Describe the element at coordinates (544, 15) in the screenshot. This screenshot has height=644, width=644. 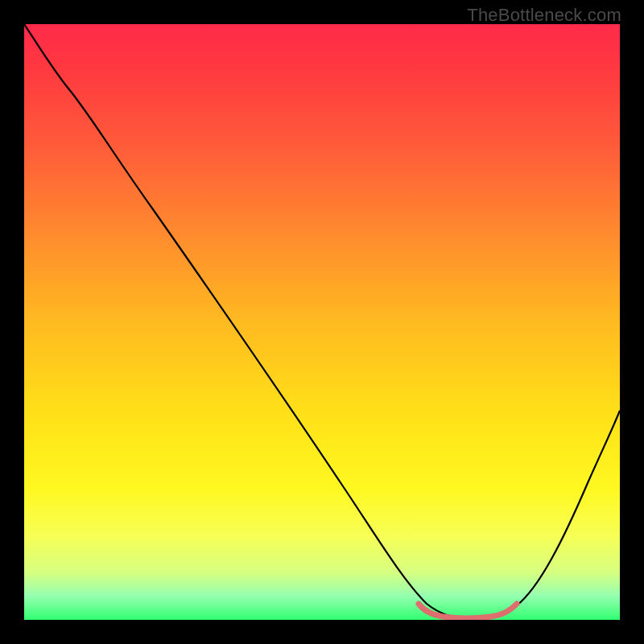
I see `watermark-text: TheBottleneck.com` at that location.